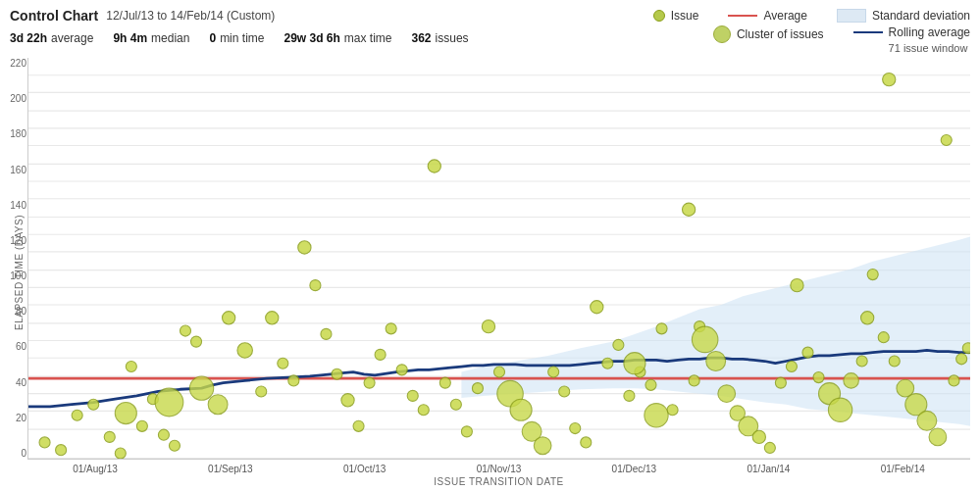 This screenshot has width=980, height=491. I want to click on stat-average: 3d 22h average, so click(51, 38).